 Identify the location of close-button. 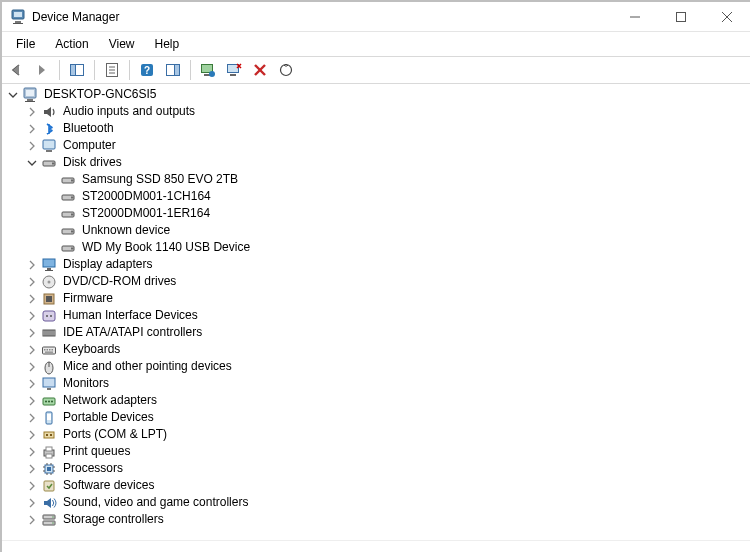
(727, 17).